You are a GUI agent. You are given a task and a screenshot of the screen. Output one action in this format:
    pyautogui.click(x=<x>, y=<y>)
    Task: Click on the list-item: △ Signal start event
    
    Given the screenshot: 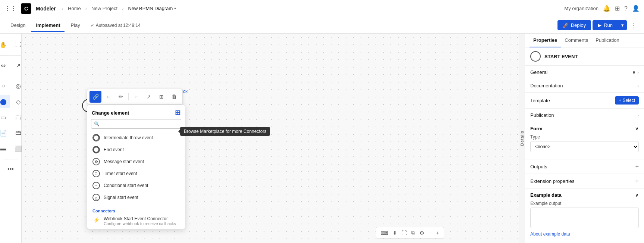 What is the action you would take?
    pyautogui.click(x=136, y=197)
    